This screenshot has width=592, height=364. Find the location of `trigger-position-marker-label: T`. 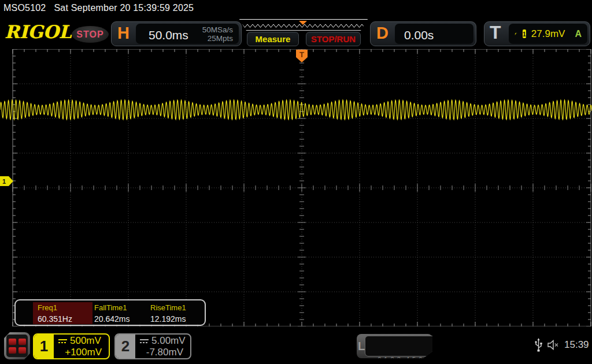

trigger-position-marker-label: T is located at coordinates (302, 54).